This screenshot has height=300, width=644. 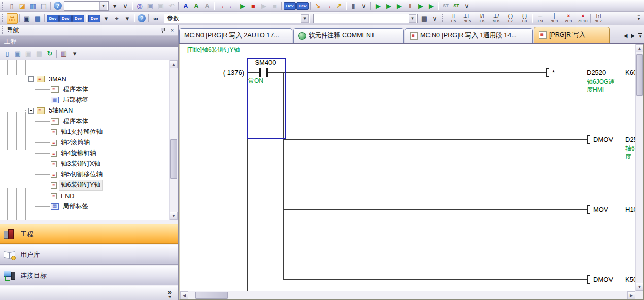 What do you see at coordinates (511, 18) in the screenshot?
I see `ladder-symbol-button: ( ) F7` at bounding box center [511, 18].